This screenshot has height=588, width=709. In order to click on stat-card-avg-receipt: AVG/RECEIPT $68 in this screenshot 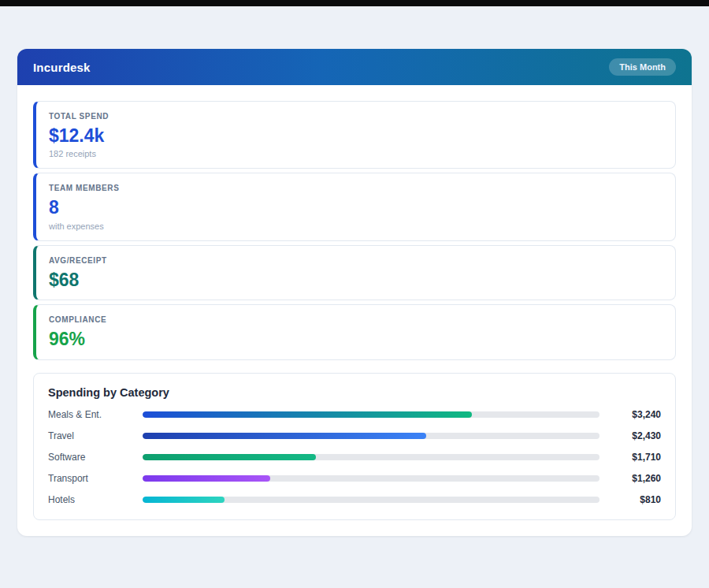, I will do `click(354, 273)`.